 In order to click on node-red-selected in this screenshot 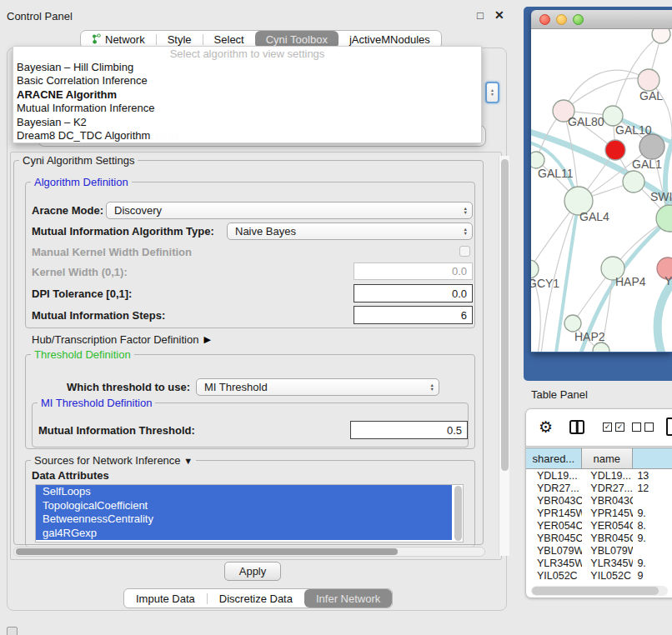, I will do `click(615, 150)`.